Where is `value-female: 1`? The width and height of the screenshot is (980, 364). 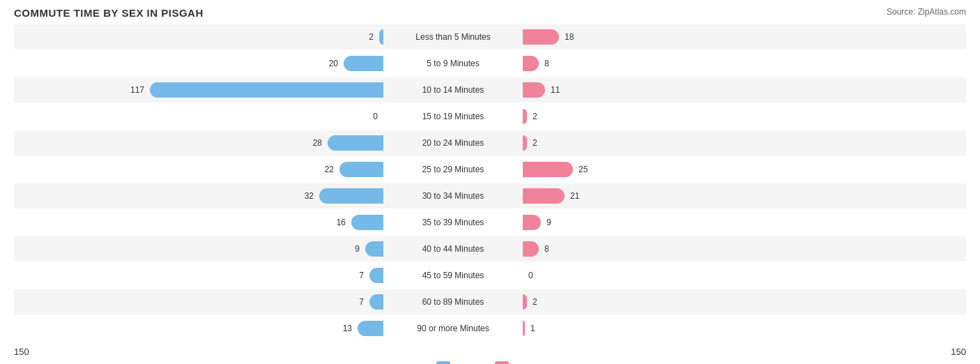 value-female: 1 is located at coordinates (531, 328).